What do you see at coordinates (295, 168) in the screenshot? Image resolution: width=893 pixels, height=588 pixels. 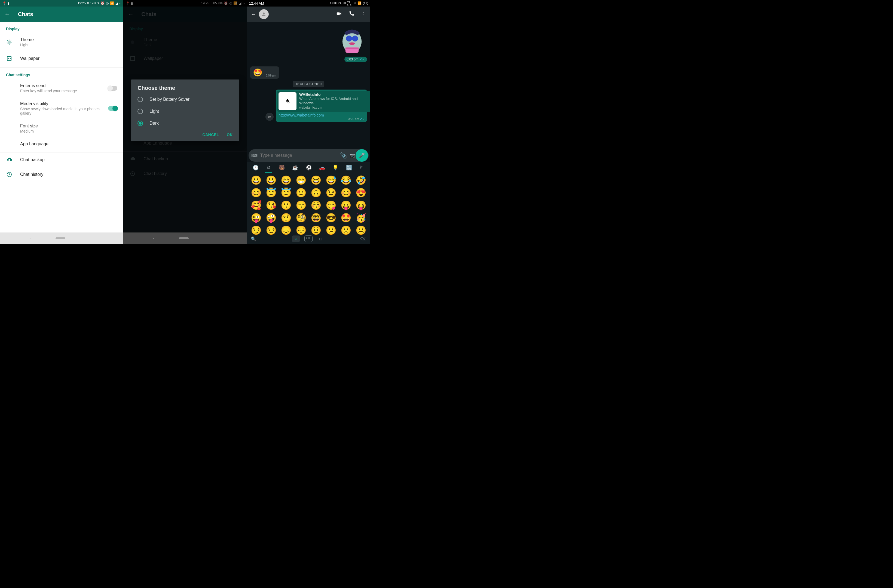 I see `food-category-icon: ☕` at bounding box center [295, 168].